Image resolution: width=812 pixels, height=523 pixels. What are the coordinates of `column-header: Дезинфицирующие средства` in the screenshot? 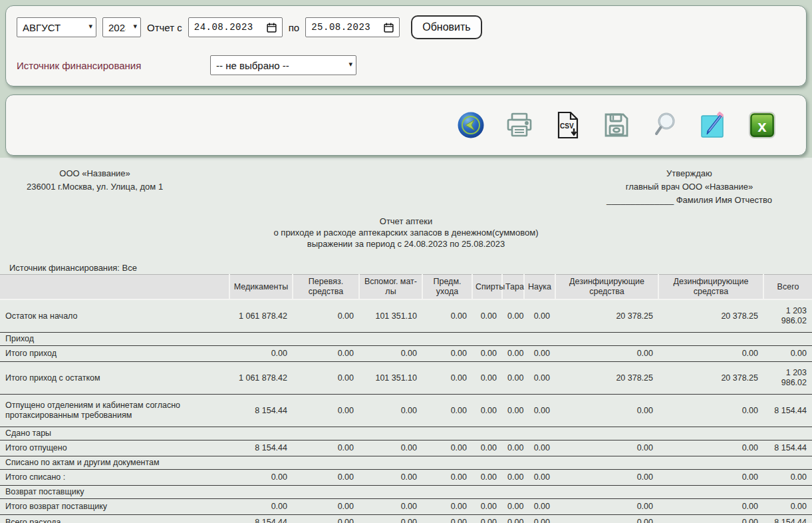 It's located at (711, 287).